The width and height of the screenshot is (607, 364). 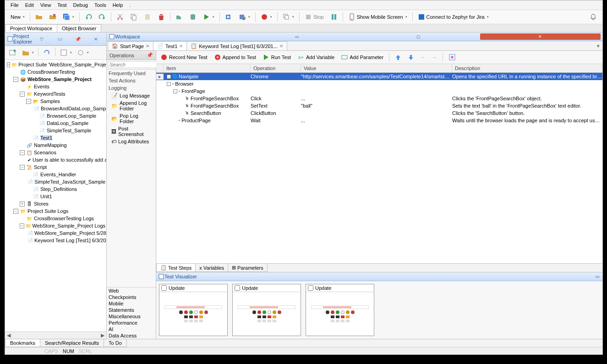 I want to click on db-icon, so click(x=193, y=17).